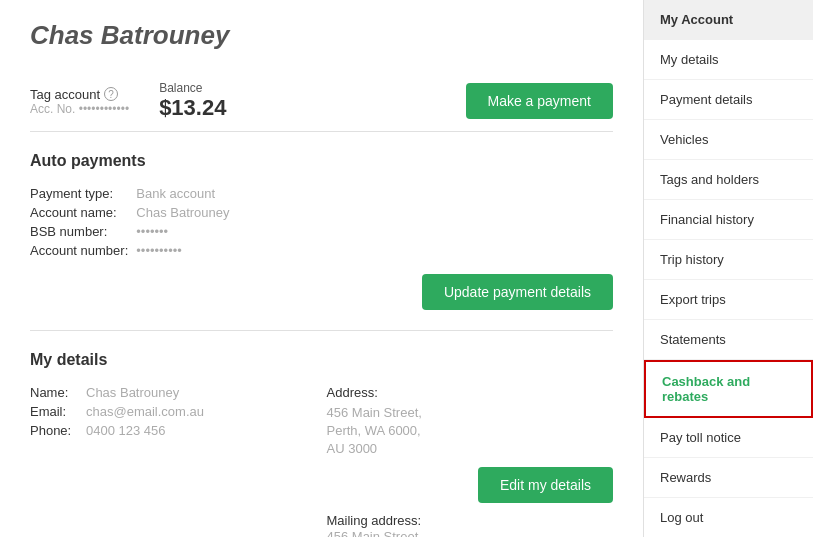 The width and height of the screenshot is (813, 537). Describe the element at coordinates (126, 430) in the screenshot. I see `phone-value: 0400 123 456` at that location.